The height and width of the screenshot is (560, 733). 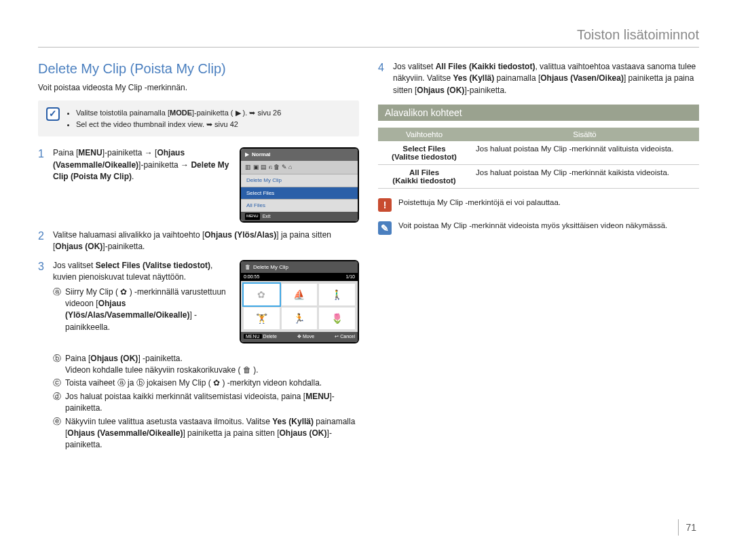 What do you see at coordinates (299, 267) in the screenshot?
I see `screen2-title: 🗑 Delete My Clip` at bounding box center [299, 267].